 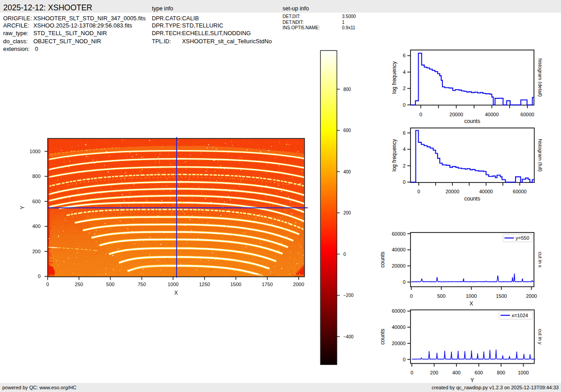 I want to click on svg-text: cut in x, so click(x=540, y=260).